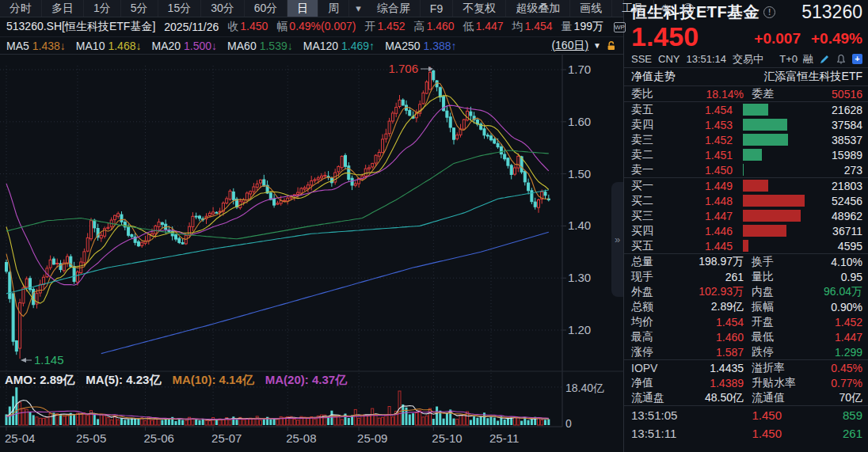 This screenshot has width=868, height=452. What do you see at coordinates (847, 110) in the screenshot?
I see `level-qty: 21628` at bounding box center [847, 110].